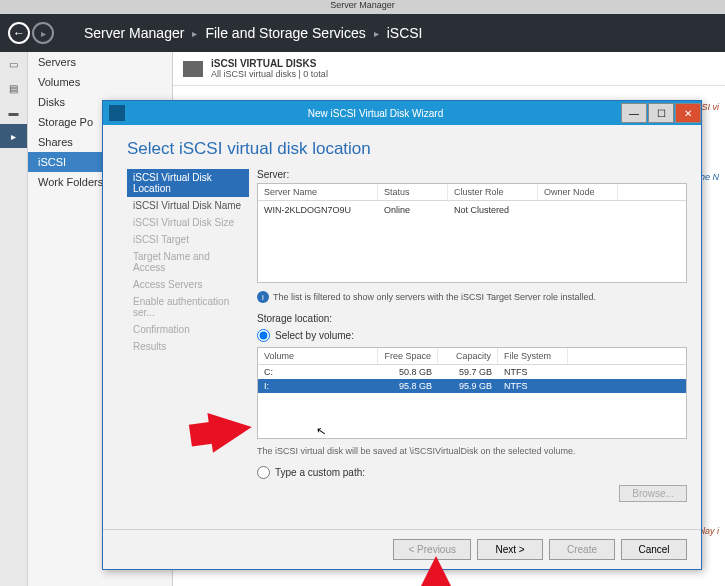 This screenshot has height=586, width=725. I want to click on col-free-space: Free Space, so click(408, 356).